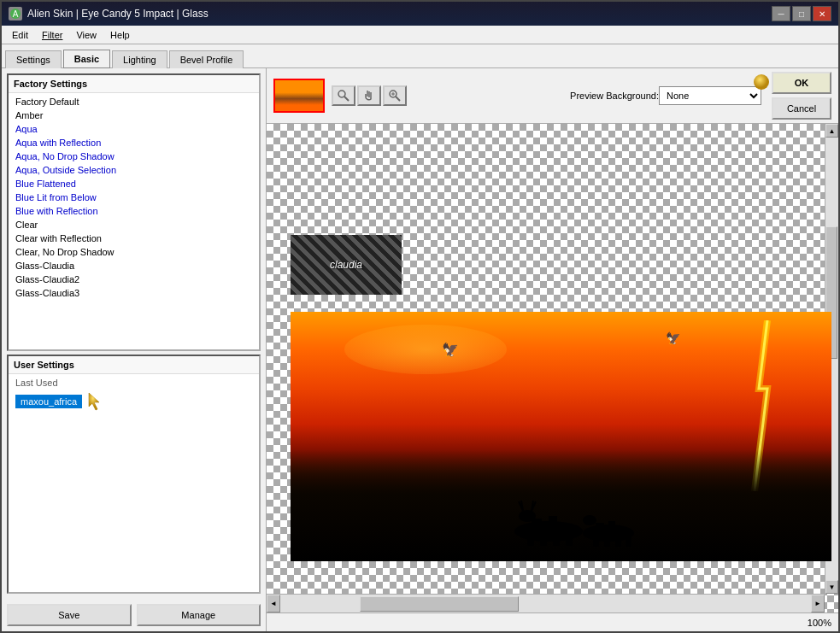 This screenshot has width=840, height=633. What do you see at coordinates (369, 96) in the screenshot?
I see `hand-icon` at bounding box center [369, 96].